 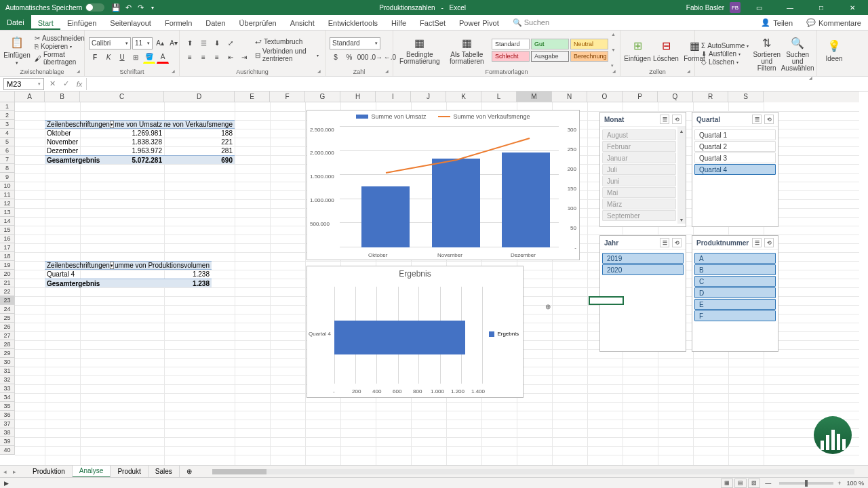 What do you see at coordinates (110, 43) in the screenshot?
I see `font-name-select: Calibri▾` at bounding box center [110, 43].